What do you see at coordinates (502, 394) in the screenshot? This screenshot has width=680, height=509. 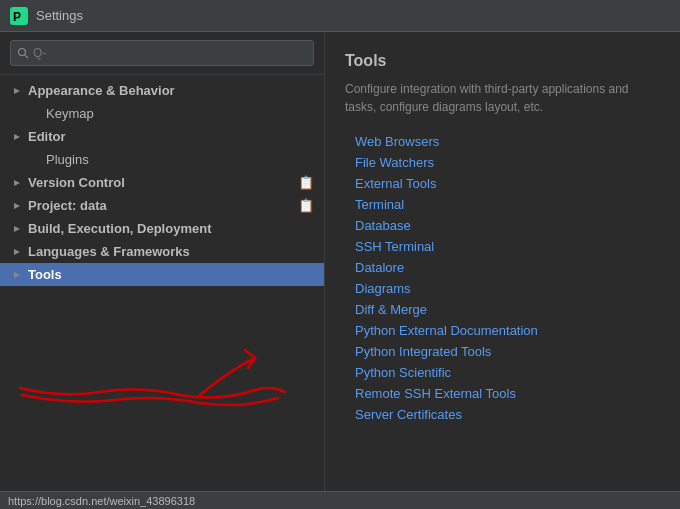 I see `content-link-remote-ssh-external: Remote SSH External Tools` at bounding box center [502, 394].